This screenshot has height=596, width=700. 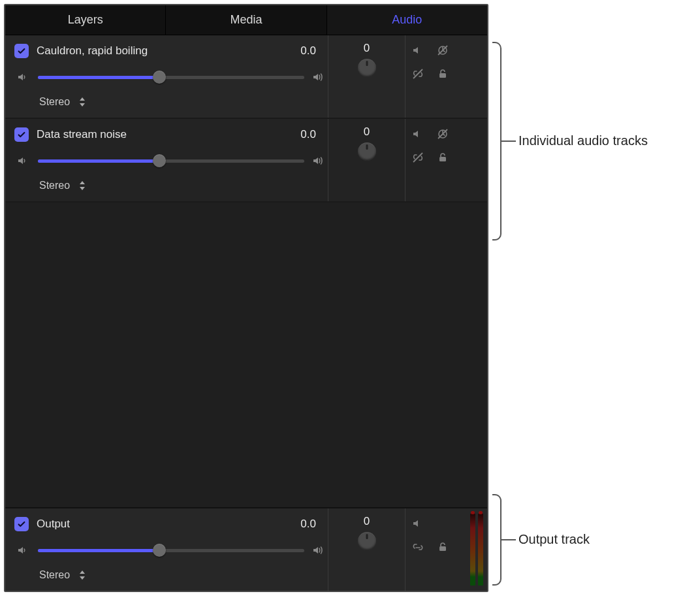 What do you see at coordinates (477, 550) in the screenshot?
I see `output-level-meters` at bounding box center [477, 550].